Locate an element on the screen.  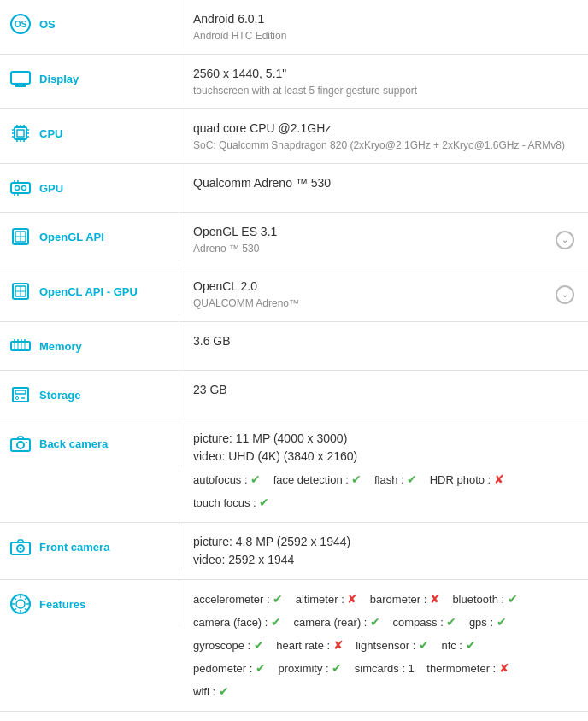
camera-face-label: camera (face) : is located at coordinates (231, 622).